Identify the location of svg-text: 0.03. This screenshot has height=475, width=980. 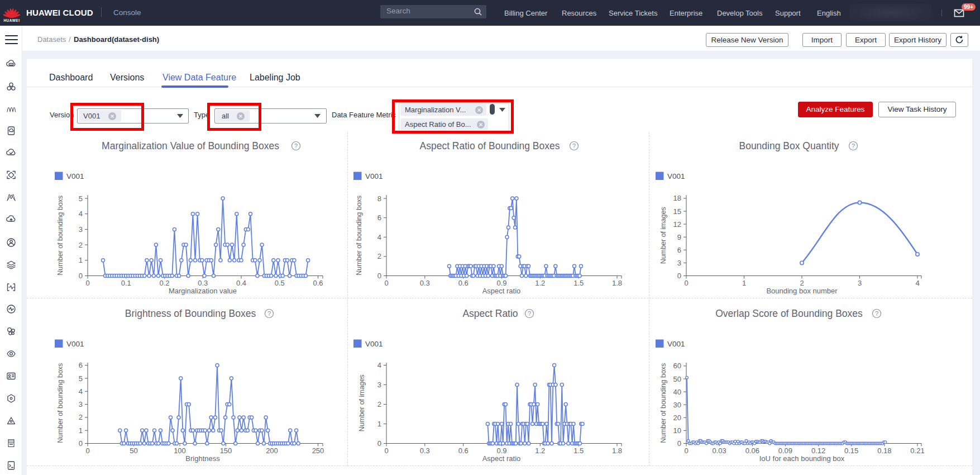
(719, 450).